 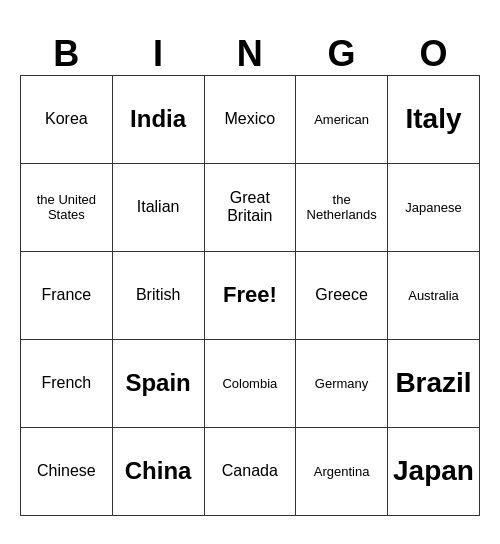 What do you see at coordinates (158, 54) in the screenshot?
I see `header-i: I` at bounding box center [158, 54].